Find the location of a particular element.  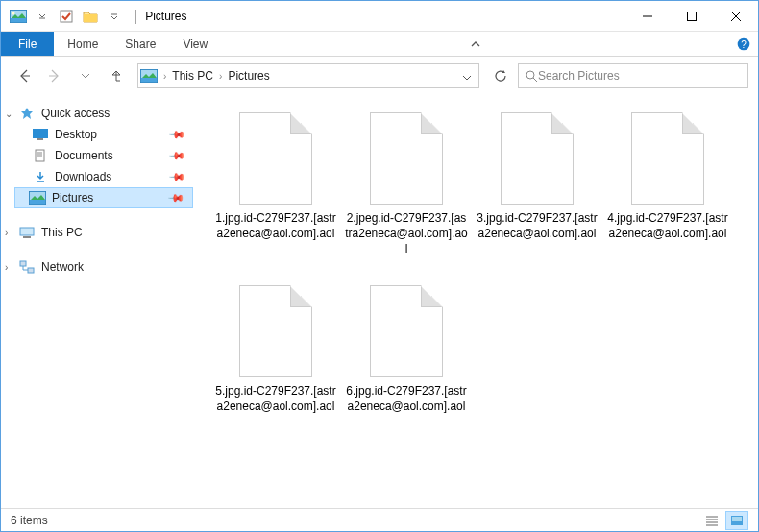

qat-dropdown-icon is located at coordinates (42, 16).